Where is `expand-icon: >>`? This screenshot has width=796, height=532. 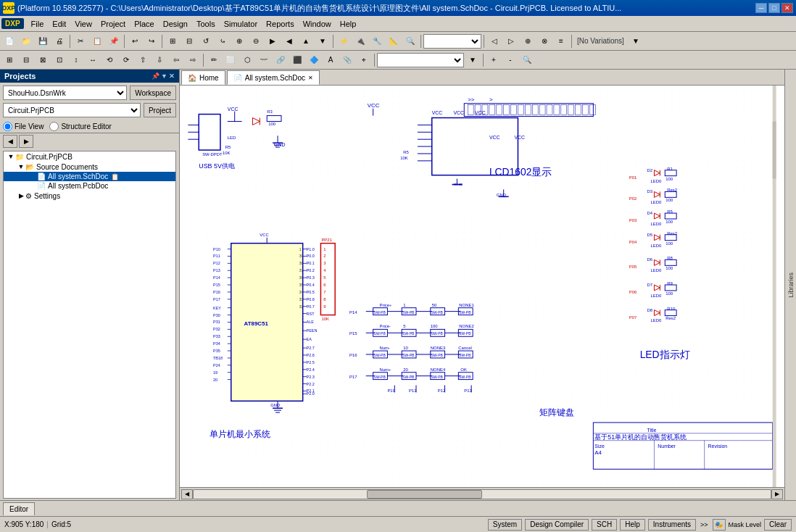
expand-icon: >> is located at coordinates (705, 525).